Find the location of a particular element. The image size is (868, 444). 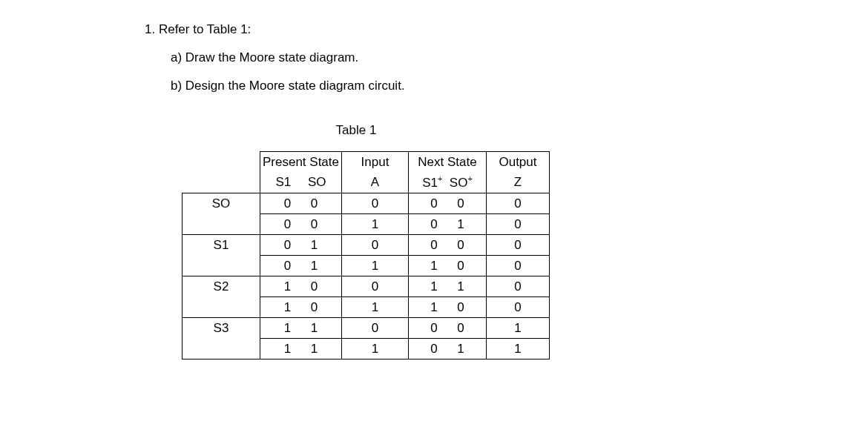

question-number: 1. Refer to Table 1: is located at coordinates (506, 30).